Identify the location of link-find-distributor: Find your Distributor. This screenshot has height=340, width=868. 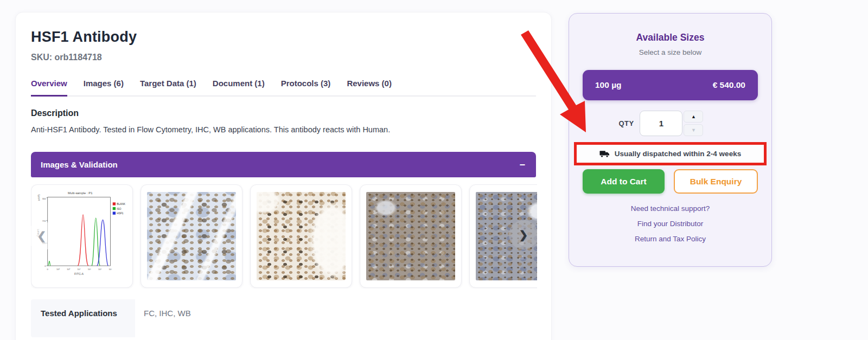
(671, 223).